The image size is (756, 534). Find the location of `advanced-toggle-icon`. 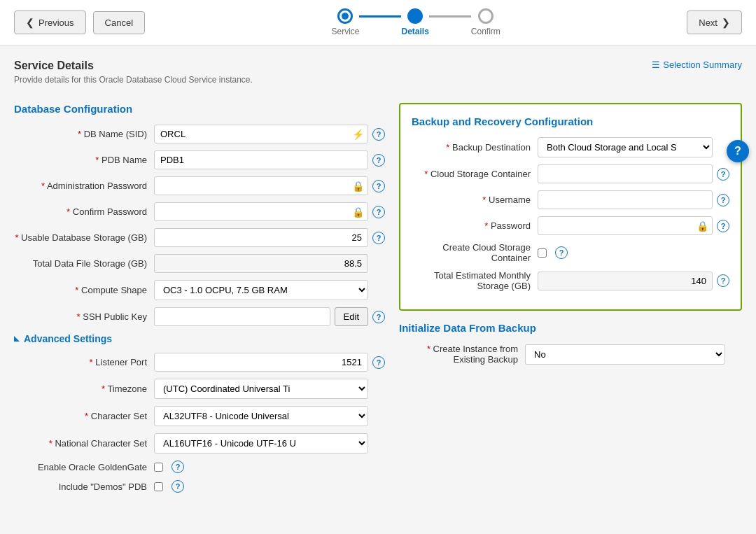

advanced-toggle-icon is located at coordinates (17, 339).